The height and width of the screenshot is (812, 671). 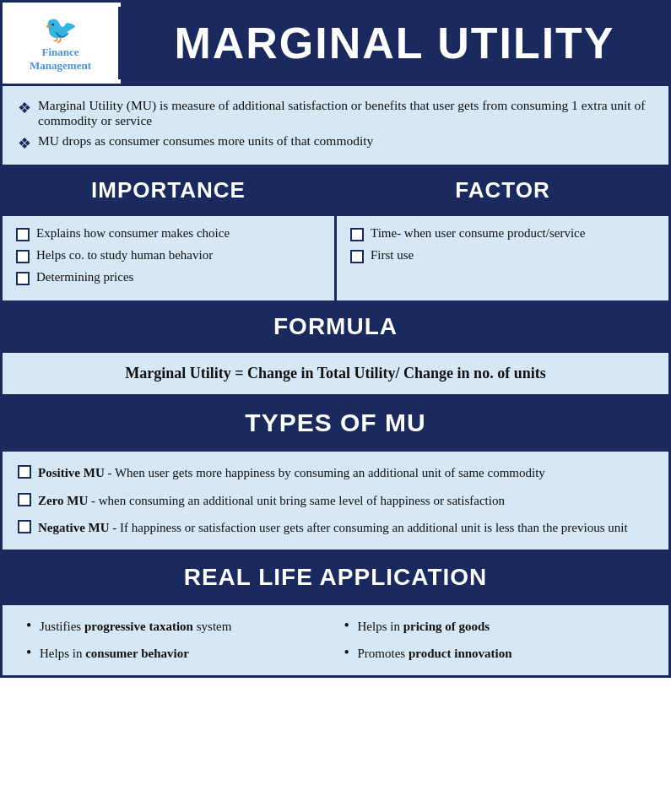 I want to click on header: 🐦 Finance Management MARGINAL UTILITY, so click(x=336, y=44).